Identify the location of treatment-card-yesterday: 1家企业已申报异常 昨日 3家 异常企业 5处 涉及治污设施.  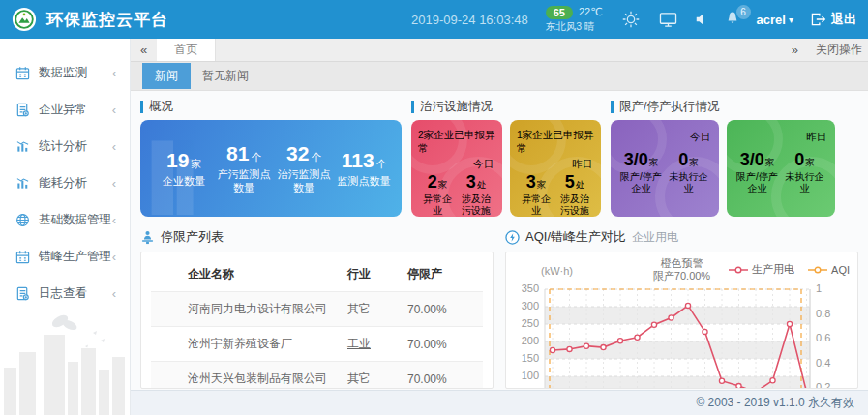
(555, 168).